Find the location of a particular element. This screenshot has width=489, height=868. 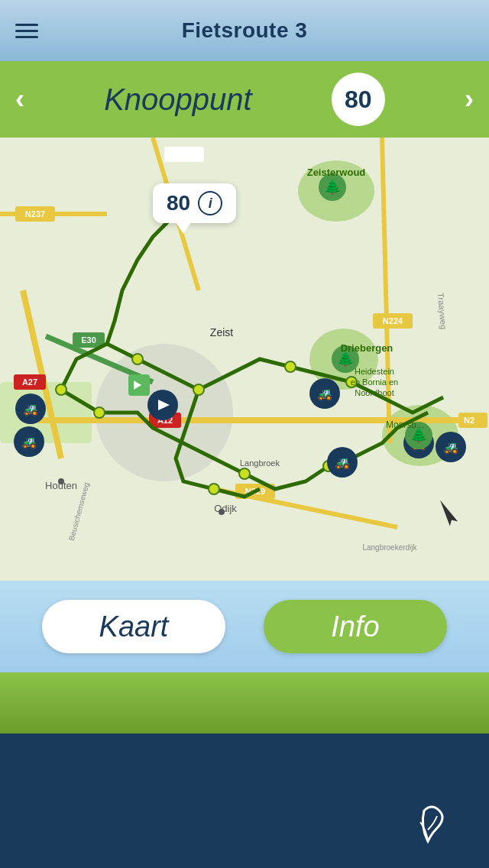

header: Fietsroute 3 is located at coordinates (244, 31).